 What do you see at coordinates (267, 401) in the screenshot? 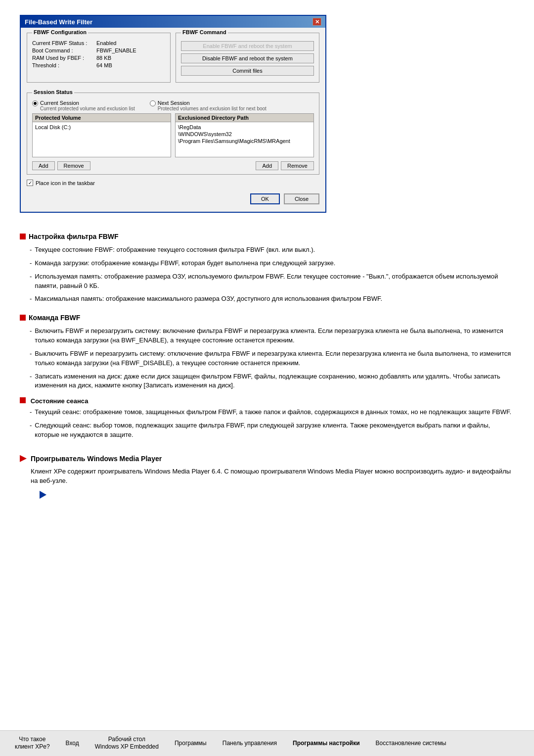
I see `section-session-heading: Состояние сеанса` at bounding box center [267, 401].